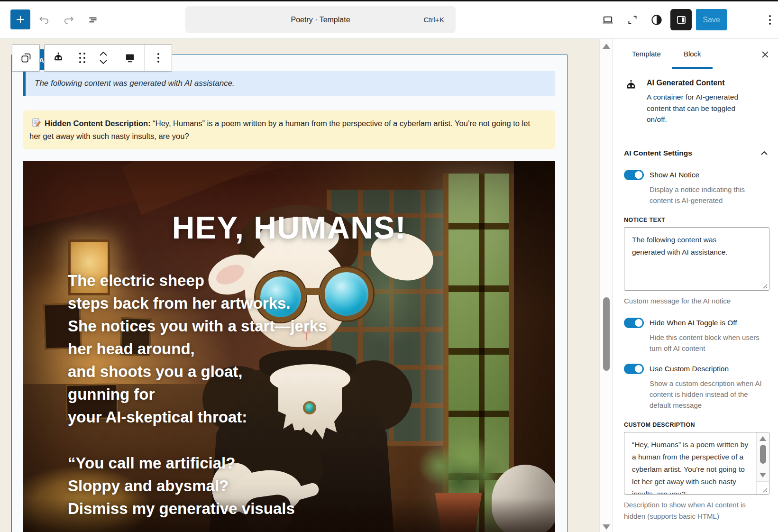  What do you see at coordinates (434, 20) in the screenshot?
I see `command-shortcut: Ctrl+K` at bounding box center [434, 20].